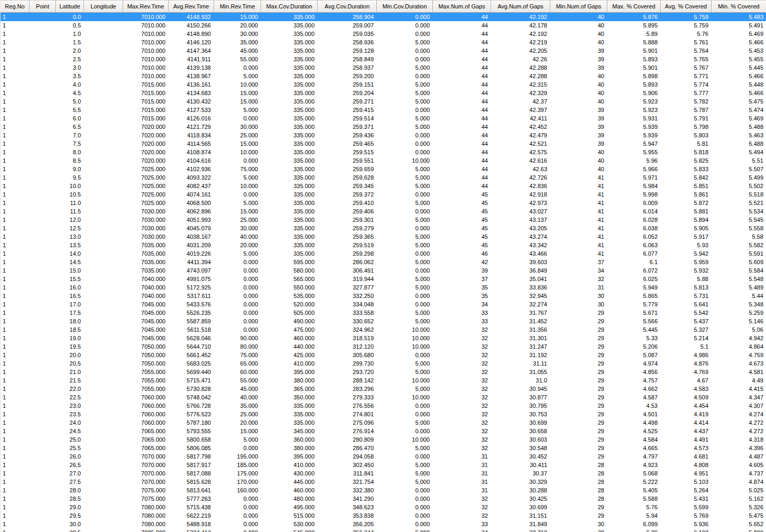 The height and width of the screenshot is (532, 766). Describe the element at coordinates (686, 440) in the screenshot. I see `cell-avg_pct_covered: 4.491` at that location.